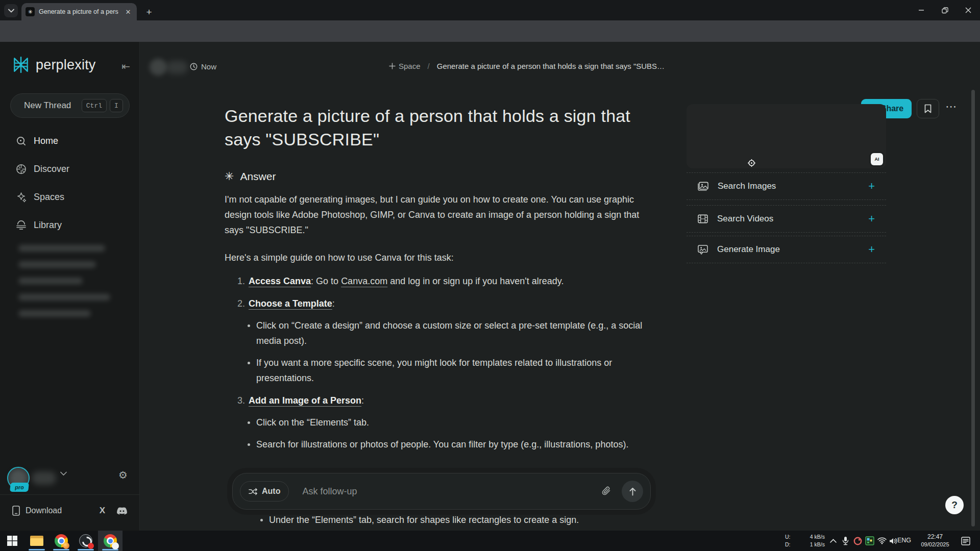  I want to click on language-indicator: ENG, so click(904, 540).